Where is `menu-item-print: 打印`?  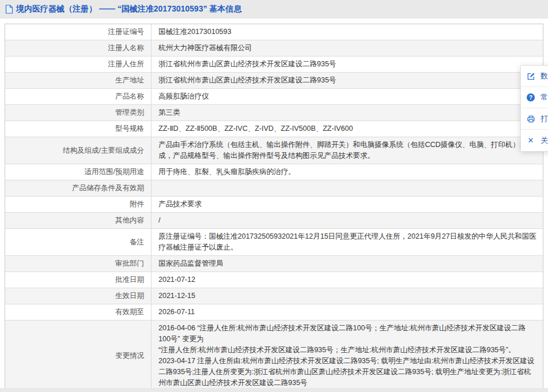 menu-item-print: 打印 is located at coordinates (535, 119).